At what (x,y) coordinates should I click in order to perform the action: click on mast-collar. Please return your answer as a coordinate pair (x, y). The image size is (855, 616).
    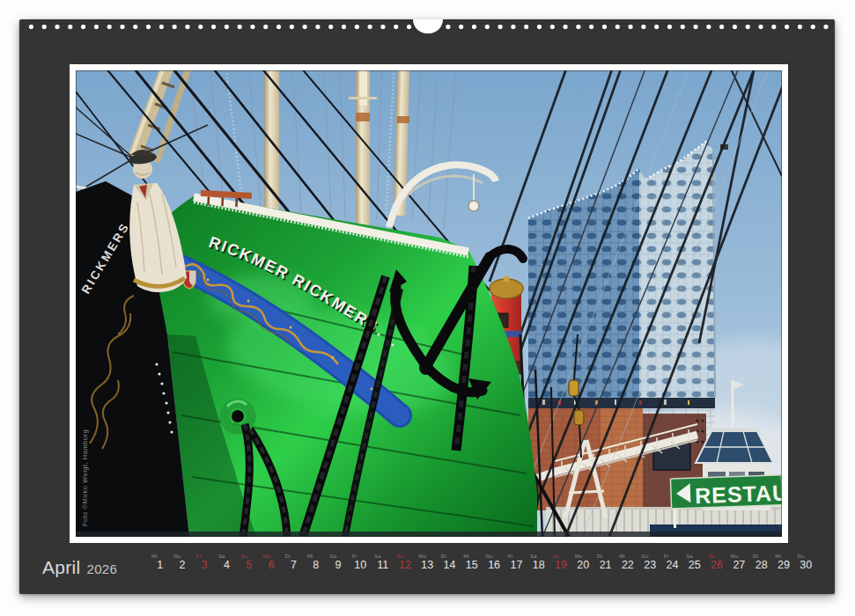
    Looking at the image, I should click on (363, 117).